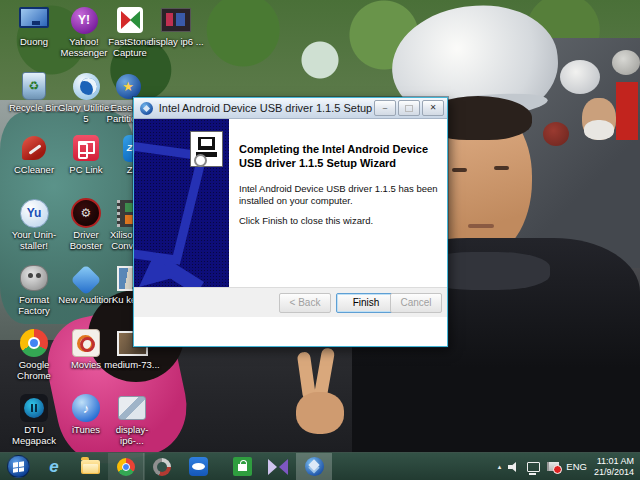 The width and height of the screenshot is (640, 480). I want to click on tray-time: 11:01 AM, so click(616, 461).